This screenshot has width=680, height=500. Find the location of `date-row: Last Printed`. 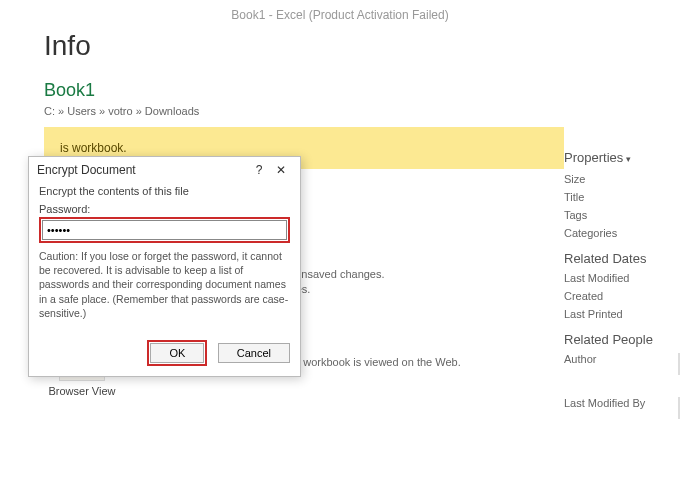

date-row: Last Printed is located at coordinates (622, 314).